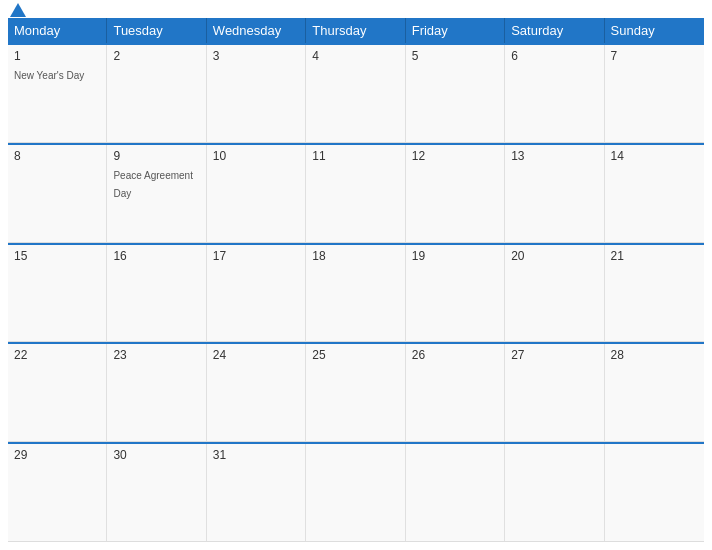 The width and height of the screenshot is (712, 550). Describe the element at coordinates (356, 392) in the screenshot. I see `calendar-cell: 25` at that location.